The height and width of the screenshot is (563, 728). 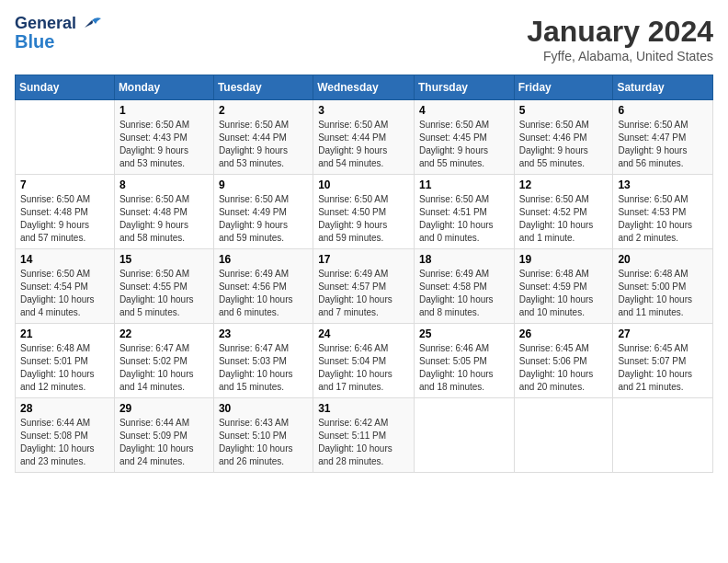 What do you see at coordinates (58, 33) in the screenshot?
I see `logo: General Blue` at bounding box center [58, 33].